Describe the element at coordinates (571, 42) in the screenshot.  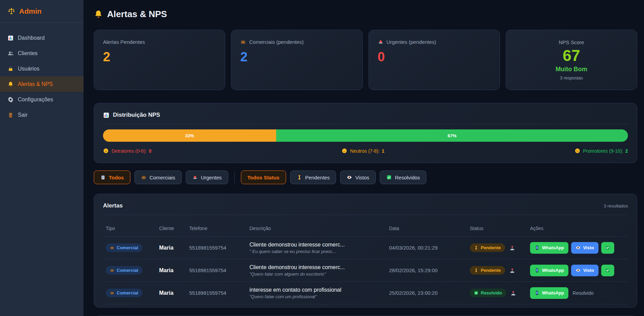
I see `nps-title: NPS Score` at that location.